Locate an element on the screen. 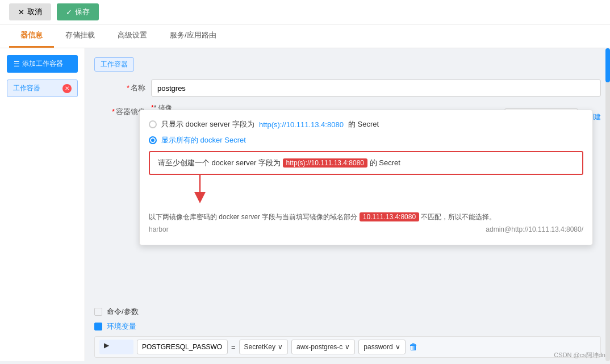  warning-text1: 以下两镜像仓库密码的 docker server 字段与当前填写镜像的域名部分 is located at coordinates (253, 217).